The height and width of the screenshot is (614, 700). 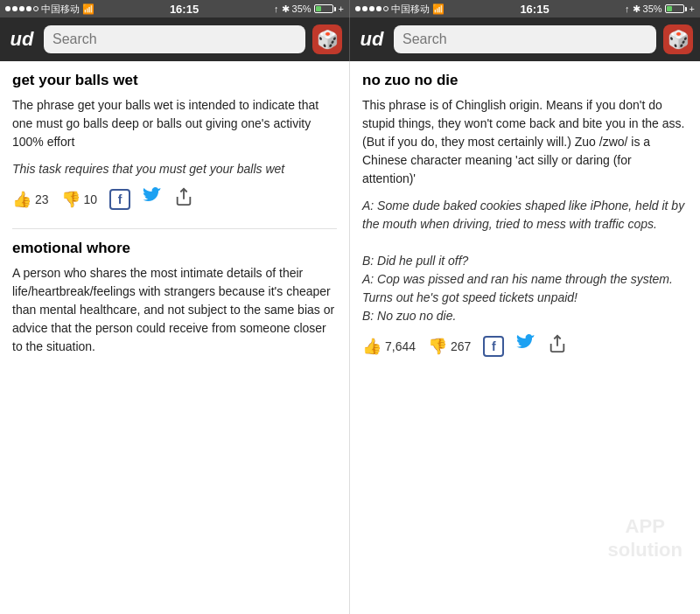 I want to click on search-input-left, so click(x=175, y=39).